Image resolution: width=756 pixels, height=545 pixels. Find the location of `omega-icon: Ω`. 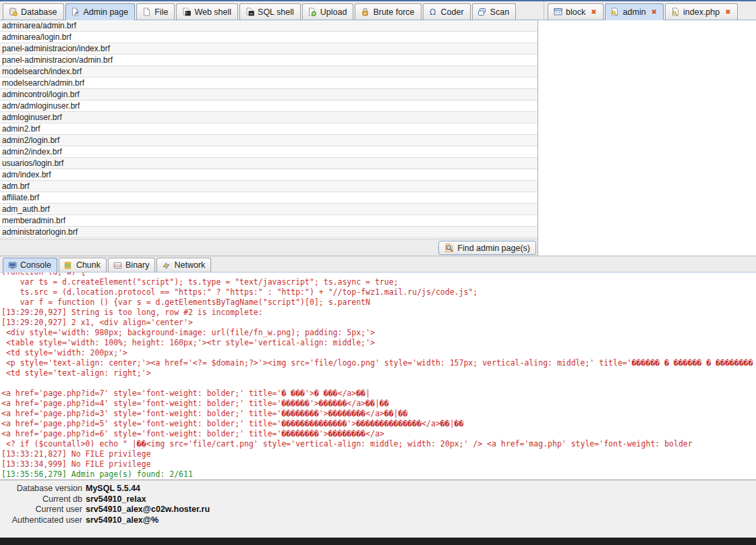

omega-icon: Ω is located at coordinates (433, 12).